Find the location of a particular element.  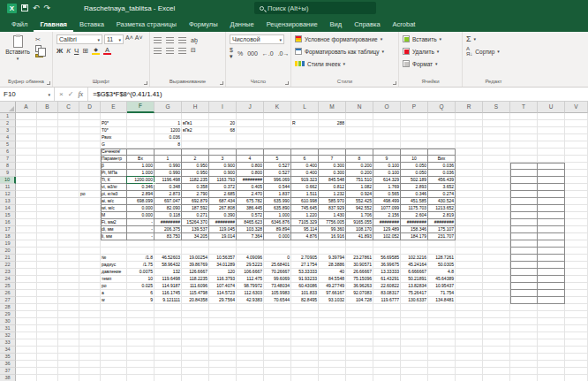

grid-cell: 5 is located at coordinates (277, 159).